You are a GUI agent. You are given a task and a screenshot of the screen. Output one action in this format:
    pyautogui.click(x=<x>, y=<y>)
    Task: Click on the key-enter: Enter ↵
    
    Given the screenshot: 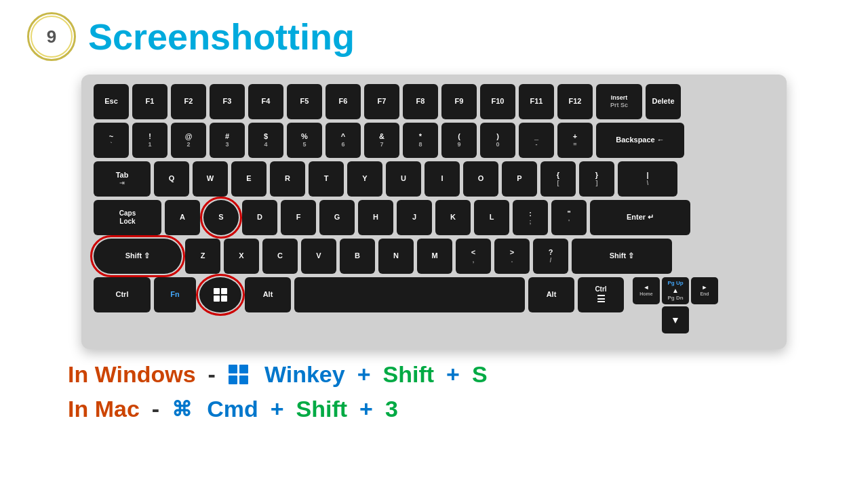 What is the action you would take?
    pyautogui.click(x=640, y=218)
    